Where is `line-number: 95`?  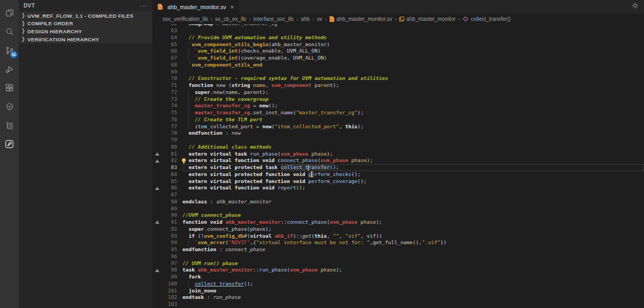
line-number: 95 is located at coordinates (170, 250).